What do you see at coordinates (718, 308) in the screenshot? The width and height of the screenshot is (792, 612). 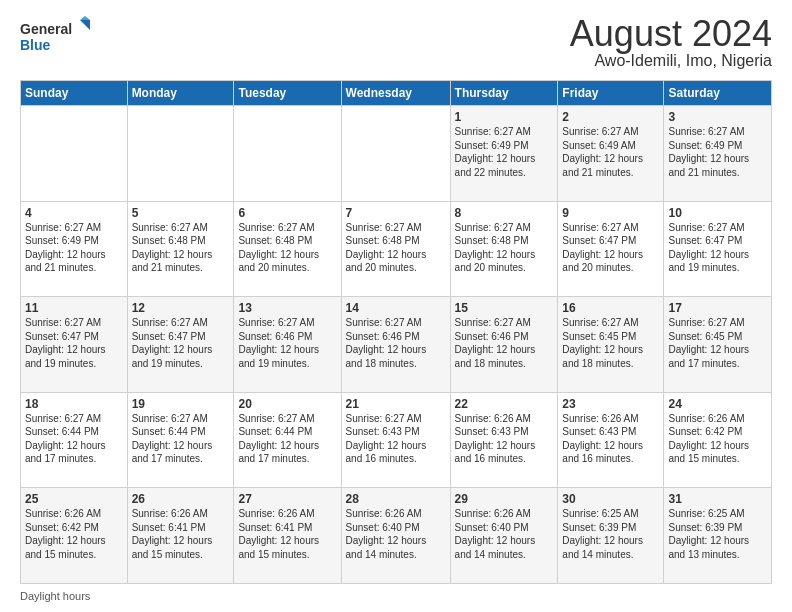 I see `day-number: 17` at bounding box center [718, 308].